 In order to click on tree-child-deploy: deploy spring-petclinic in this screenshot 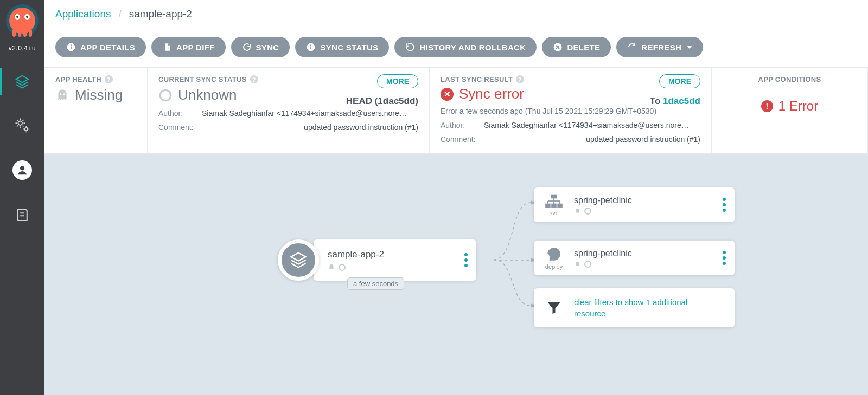, I will do `click(634, 258)`.